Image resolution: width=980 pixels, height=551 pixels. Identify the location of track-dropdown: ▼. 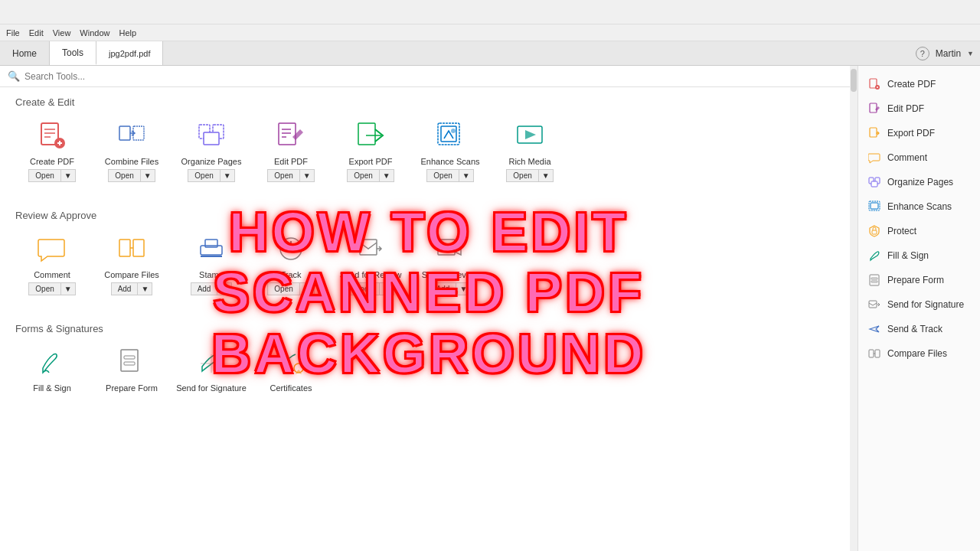
(307, 289).